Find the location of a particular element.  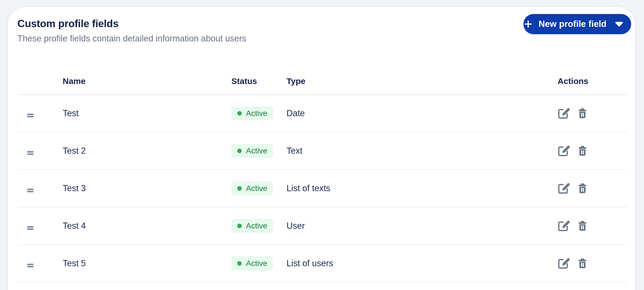

row-name: Test 5 is located at coordinates (147, 263).